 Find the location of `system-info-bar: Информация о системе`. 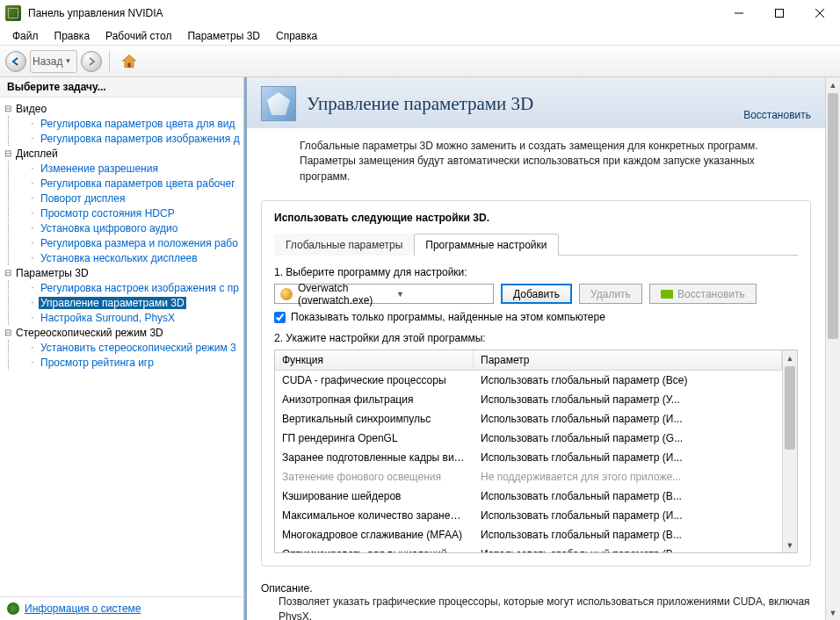

system-info-bar: Информация о системе is located at coordinates (121, 608).